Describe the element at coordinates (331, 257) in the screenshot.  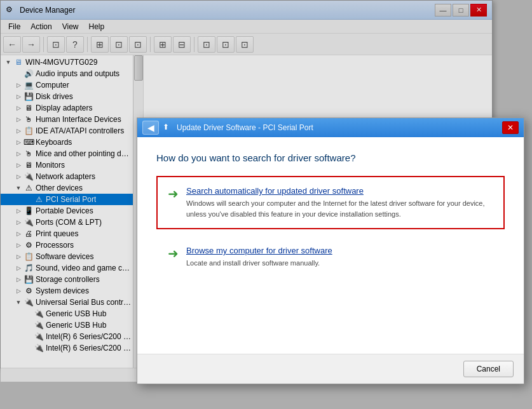
I see `option-browse: ➜ Browse my computer for driver software…` at that location.